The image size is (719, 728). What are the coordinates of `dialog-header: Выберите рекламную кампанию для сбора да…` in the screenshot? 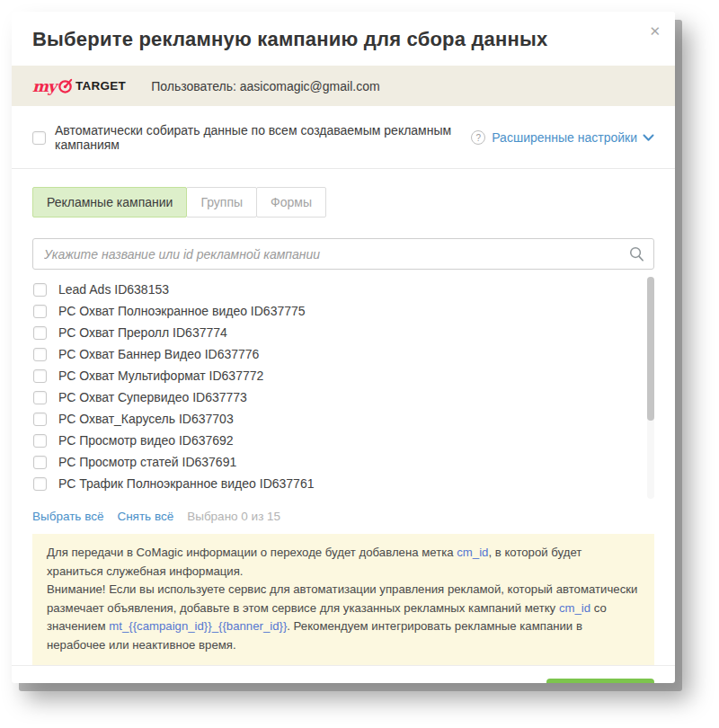 It's located at (343, 39).